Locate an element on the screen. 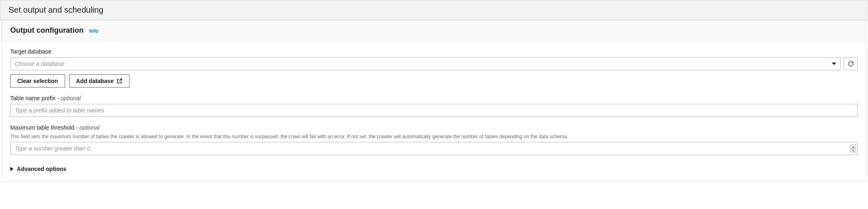 The width and height of the screenshot is (868, 209). page-title: Set output and scheduling is located at coordinates (434, 10).